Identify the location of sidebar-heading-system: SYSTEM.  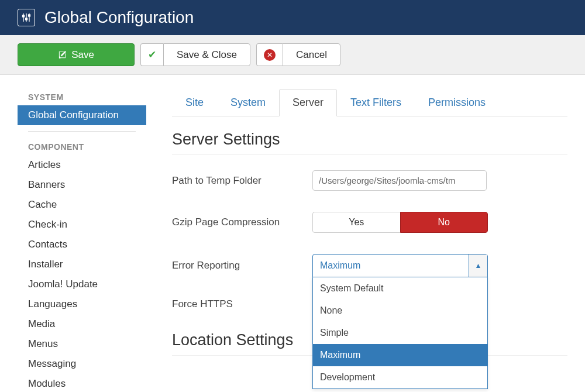
(82, 97).